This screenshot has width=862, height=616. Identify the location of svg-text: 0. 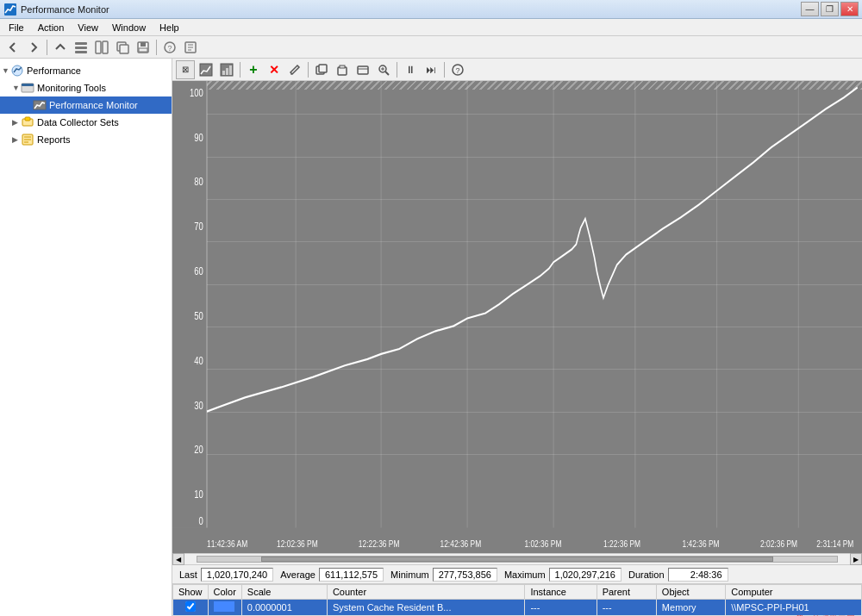
(202, 521).